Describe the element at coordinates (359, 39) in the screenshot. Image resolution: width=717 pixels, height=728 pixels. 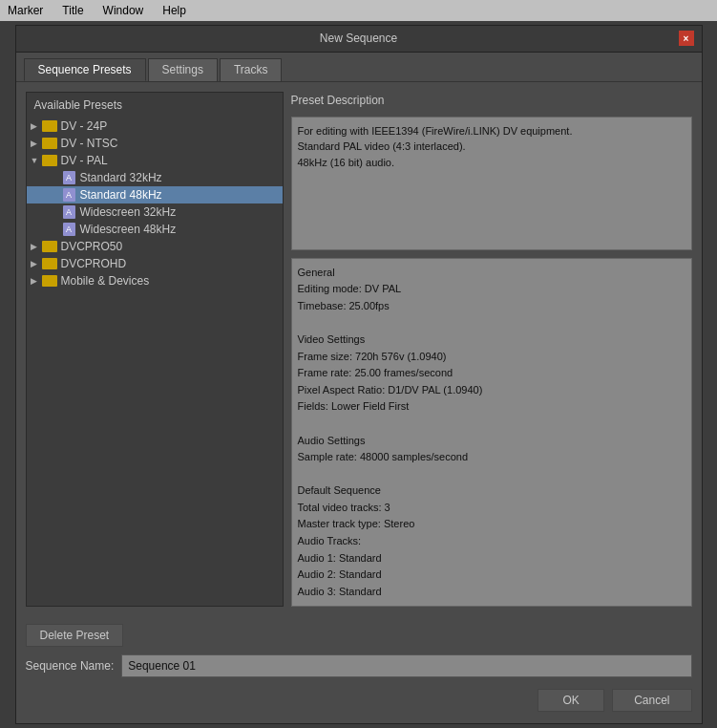
I see `dialog-titlebar: New Sequence ×` at that location.